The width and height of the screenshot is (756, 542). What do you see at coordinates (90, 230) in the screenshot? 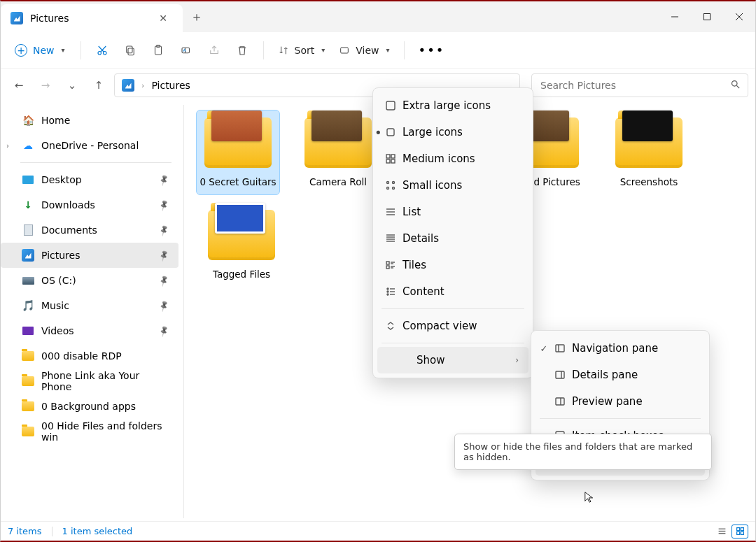
I see `sidebar-item-documents: Documents` at bounding box center [90, 230].